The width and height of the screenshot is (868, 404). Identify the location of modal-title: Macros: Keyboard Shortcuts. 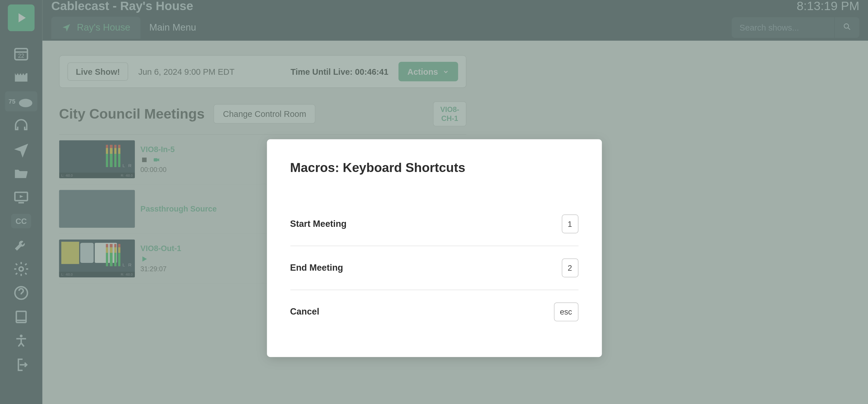
(434, 168).